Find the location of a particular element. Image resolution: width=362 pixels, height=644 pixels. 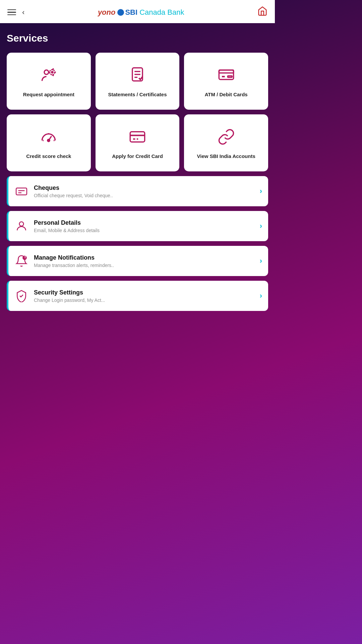

appointment-icon is located at coordinates (49, 76).